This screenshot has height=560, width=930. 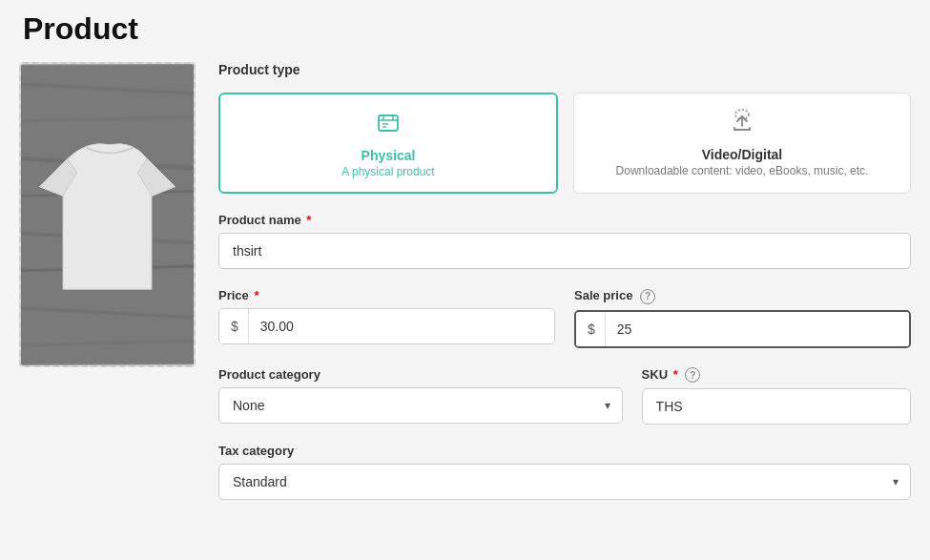 What do you see at coordinates (742, 329) in the screenshot?
I see `sale-price-input-wrap: $` at bounding box center [742, 329].